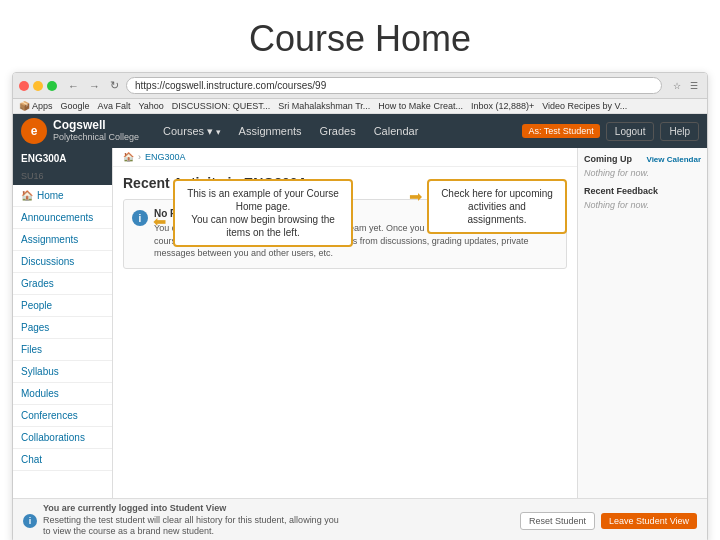  I want to click on bottom-bar-texts: You are currently logged into Student Vi…, so click(193, 520).